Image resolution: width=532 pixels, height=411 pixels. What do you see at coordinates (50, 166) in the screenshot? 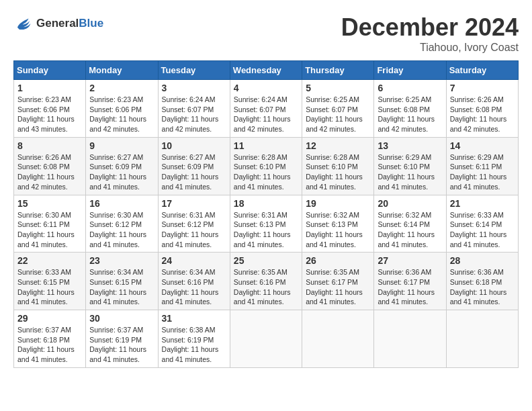
I see `table-row: 8 Sunrise: 6:26 AM Sunset: 6:08 PM Dayli…` at bounding box center [50, 166].